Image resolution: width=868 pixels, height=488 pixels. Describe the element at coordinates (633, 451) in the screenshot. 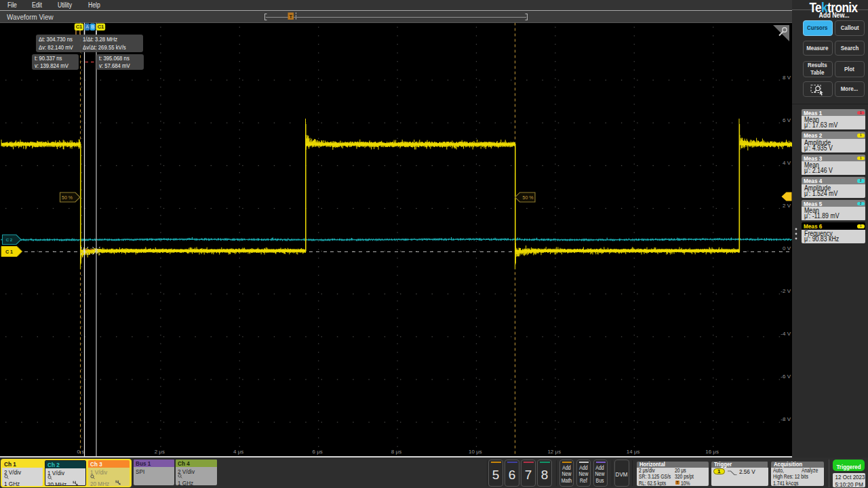

I see `svg-text: 14 μs` at that location.